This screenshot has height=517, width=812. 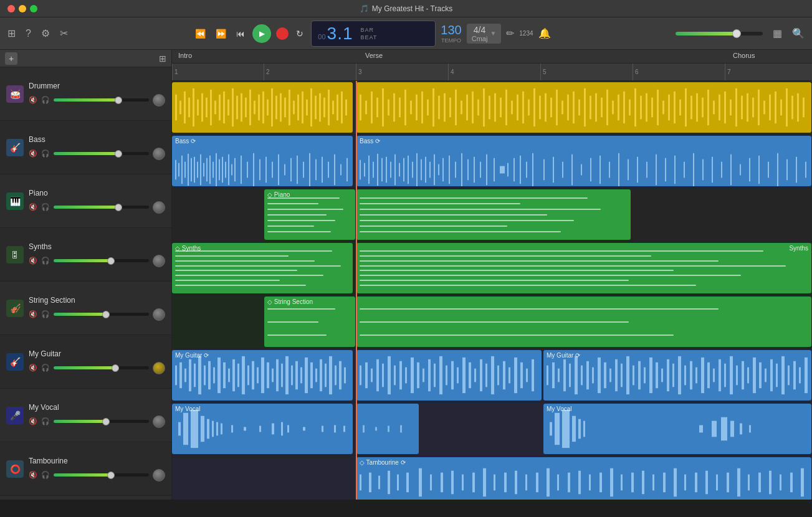 I want to click on clip-my-vocal-3: My Vocal, so click(x=677, y=429).